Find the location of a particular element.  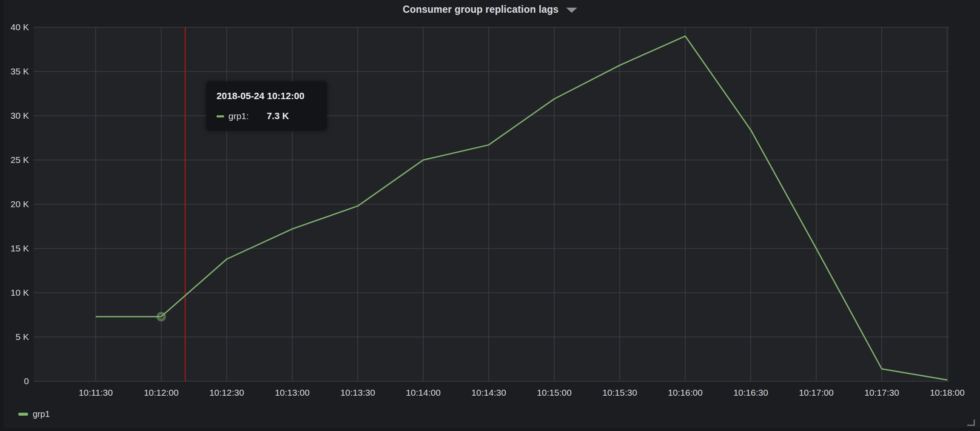

legend-color-dash is located at coordinates (23, 414).